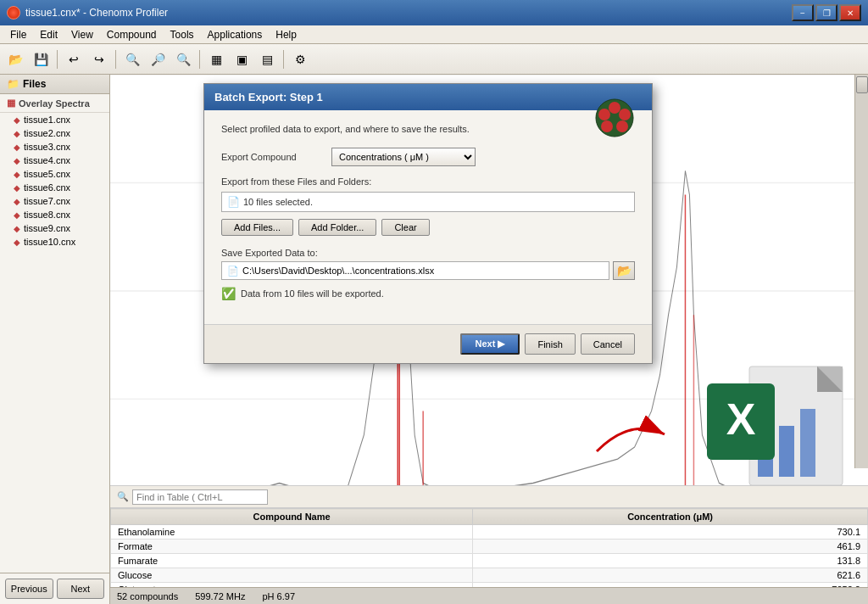 This screenshot has width=868, height=604. What do you see at coordinates (47, 120) in the screenshot?
I see `file-label-1: tissue1.cnx` at bounding box center [47, 120].